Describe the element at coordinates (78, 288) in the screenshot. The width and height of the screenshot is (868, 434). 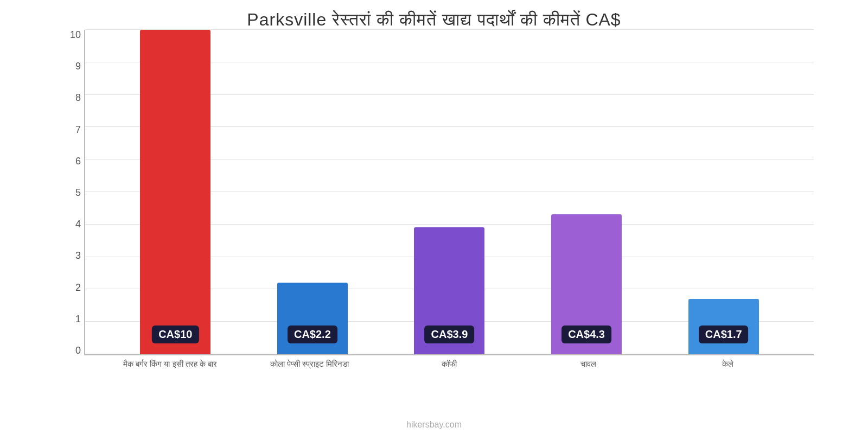
I see `y-axis-tick: 2` at that location.